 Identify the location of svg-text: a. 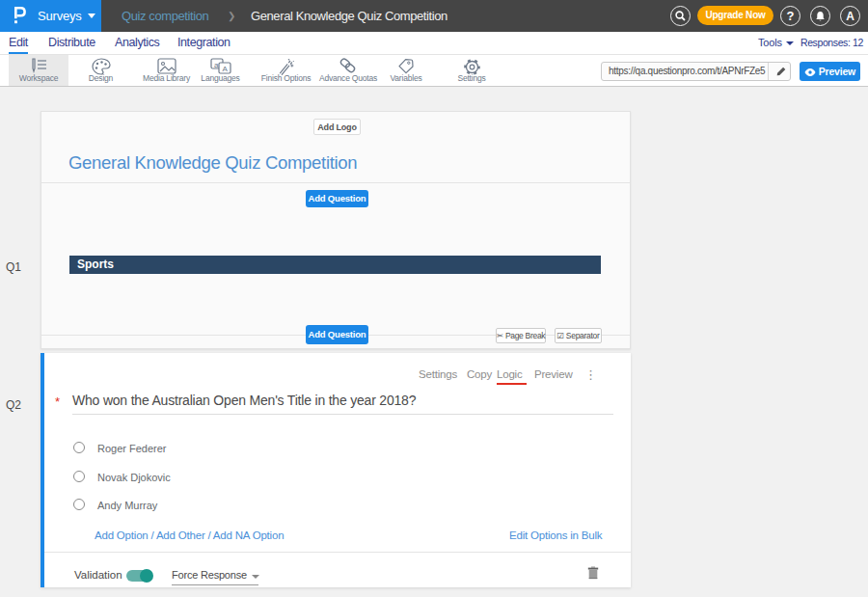
(216, 66).